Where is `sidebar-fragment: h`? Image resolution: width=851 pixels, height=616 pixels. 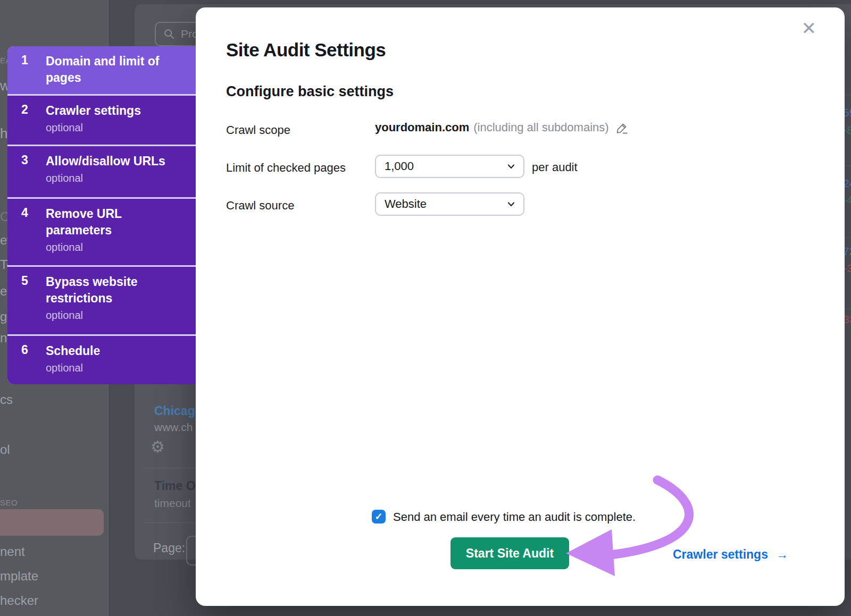 sidebar-fragment: h is located at coordinates (4, 133).